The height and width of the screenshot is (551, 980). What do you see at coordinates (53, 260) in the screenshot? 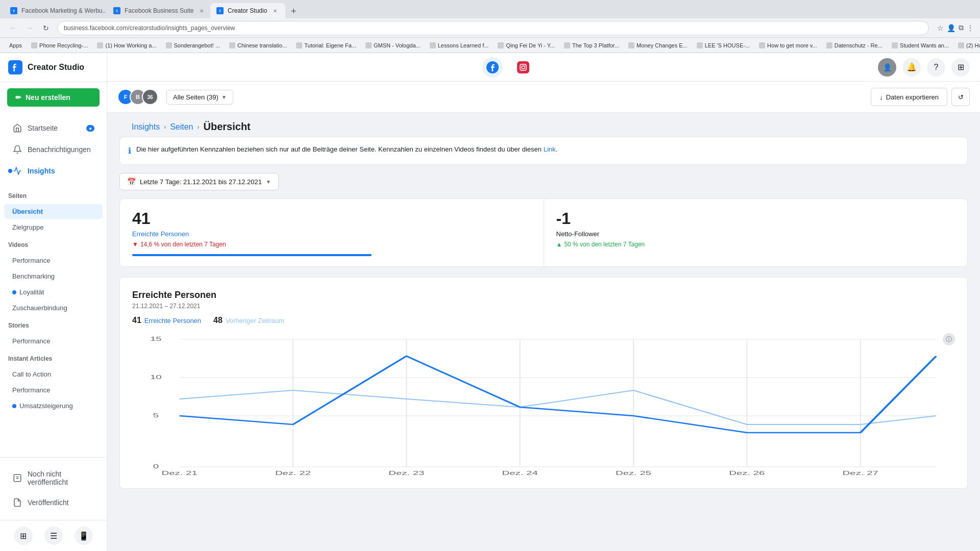
I see `sidebar-sub-videos-performance: Performance` at bounding box center [53, 260].